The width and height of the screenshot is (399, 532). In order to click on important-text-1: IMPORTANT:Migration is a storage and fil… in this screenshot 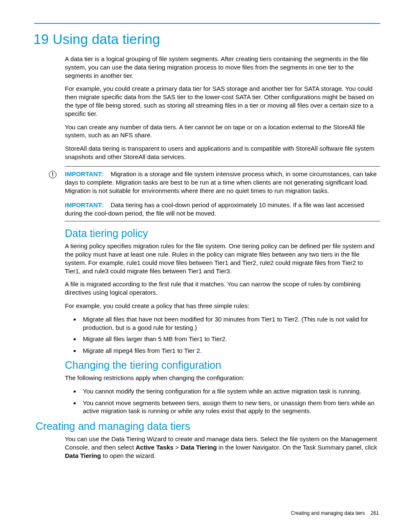, I will do `click(223, 182)`.